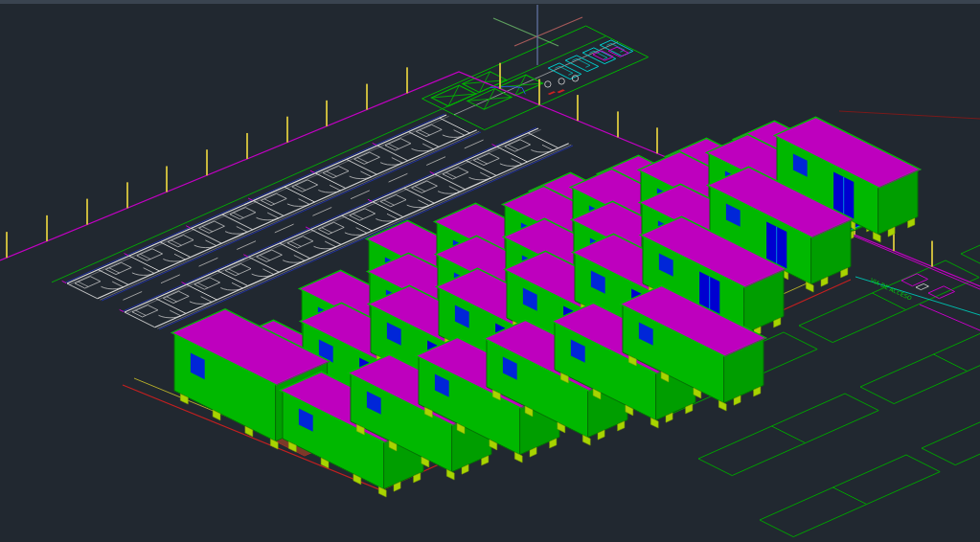 The height and width of the screenshot is (542, 980). Describe the element at coordinates (538, 34) in the screenshot. I see `crosshair-cursor` at that location.